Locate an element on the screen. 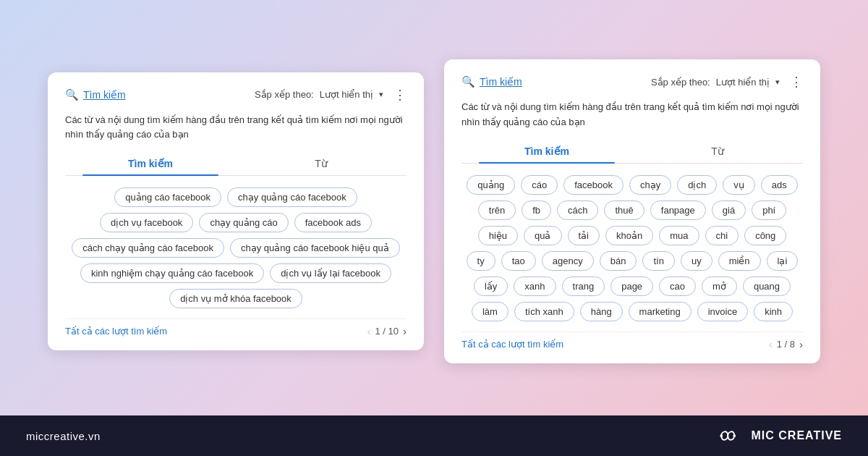  description-2: Các từ và nội dung tìm kiếm hàng đầu trê… is located at coordinates (632, 114).